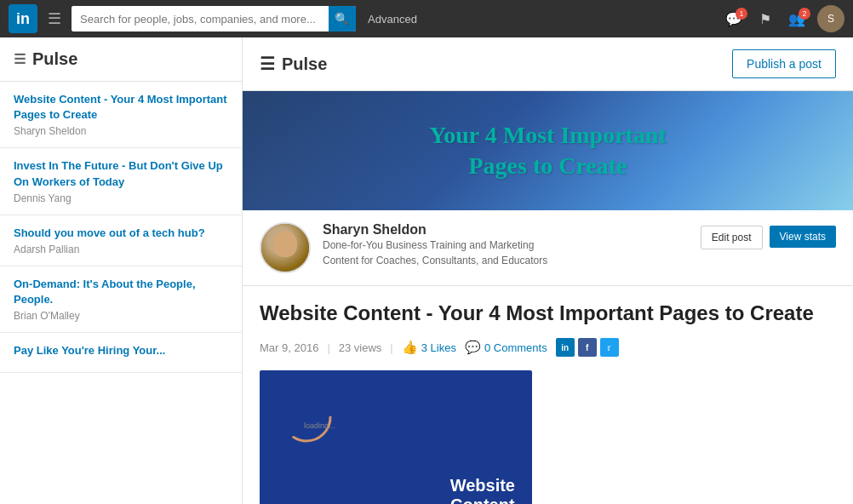 The height and width of the screenshot is (504, 853). What do you see at coordinates (548, 347) in the screenshot?
I see `article-meta: Mar 9, 2016 | 23 views | 👍 3 Likes 💬 0 C…` at bounding box center [548, 347].